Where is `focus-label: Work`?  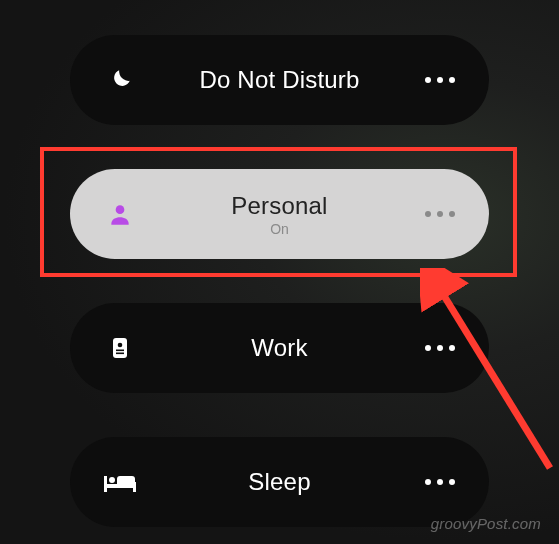
focus-label: Work is located at coordinates (279, 348).